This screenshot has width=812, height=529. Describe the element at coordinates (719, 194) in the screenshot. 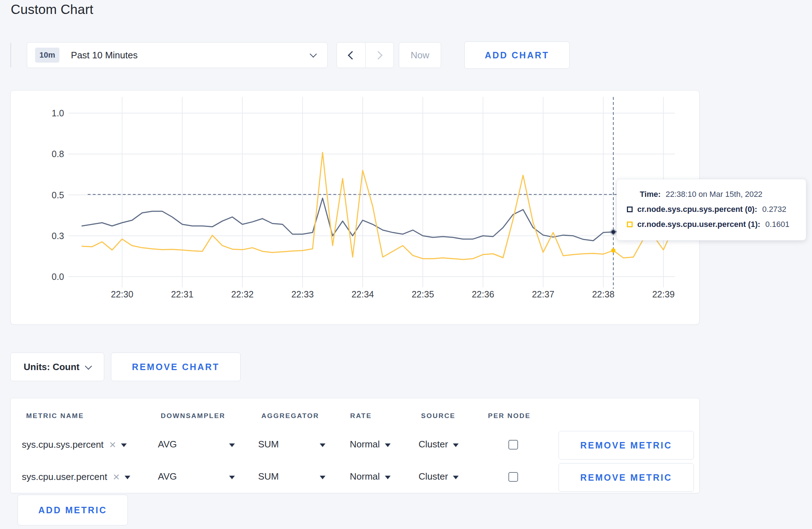

I see `tooltip-time-row: Time: 22:38:10 on Mar 15th, 2022` at that location.